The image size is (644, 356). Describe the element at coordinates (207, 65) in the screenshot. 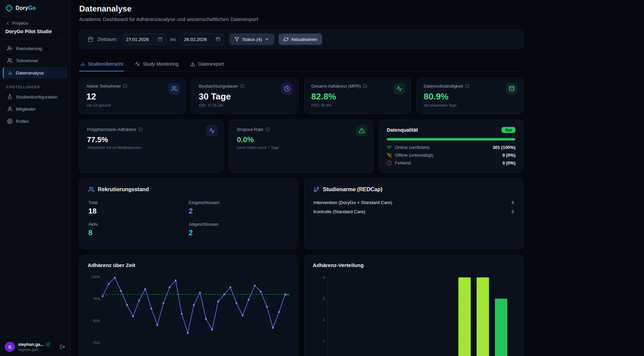

I see `tab-datenexport: Datenexport` at that location.